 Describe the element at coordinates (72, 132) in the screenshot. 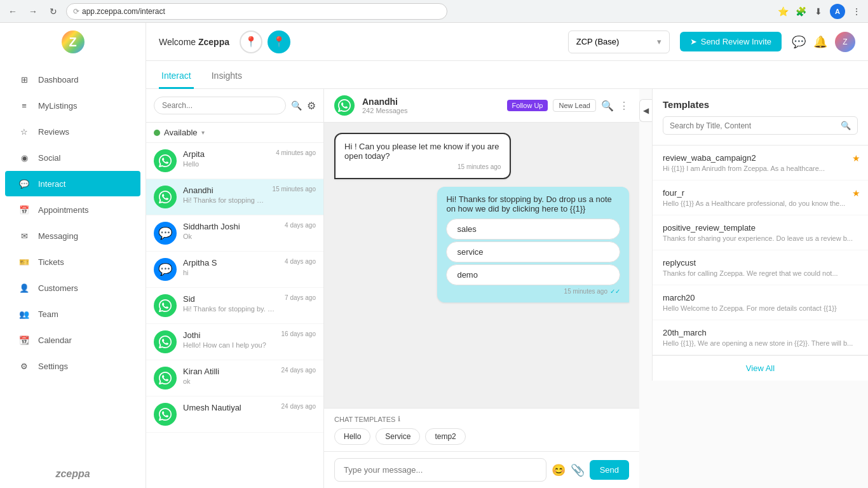

I see `sidebar-item-reviews: ☆ Reviews` at that location.